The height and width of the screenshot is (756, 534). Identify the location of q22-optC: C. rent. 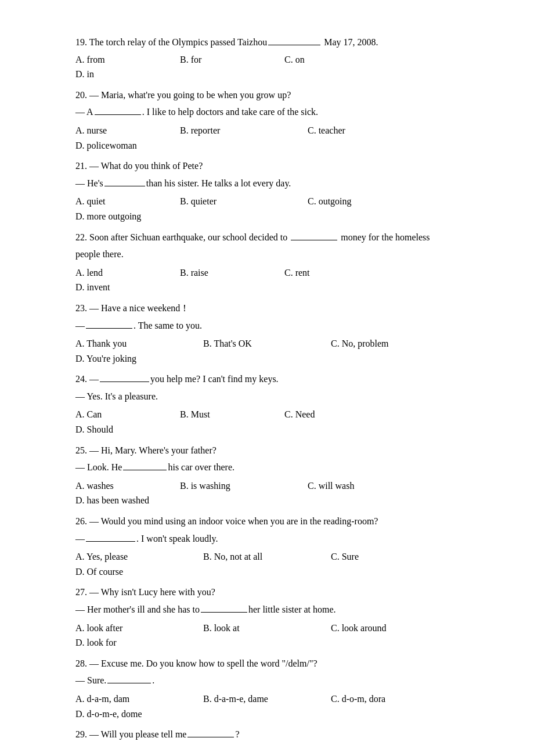
(331, 273).